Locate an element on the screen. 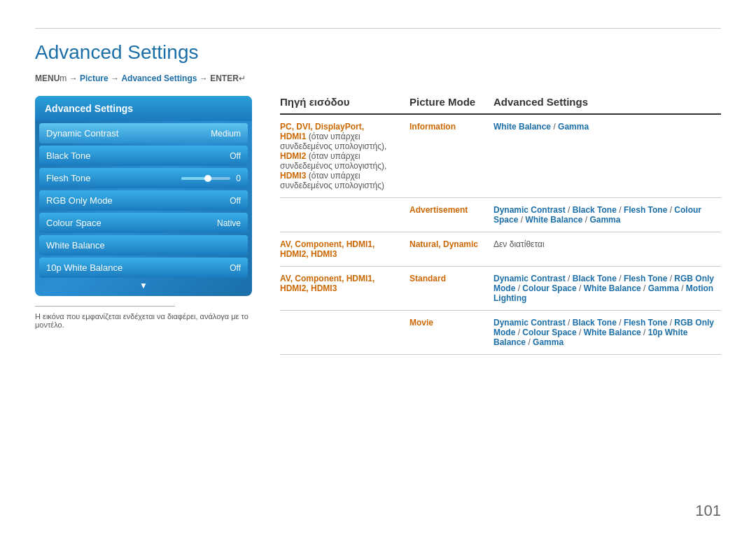  page-number: 101 is located at coordinates (708, 511).